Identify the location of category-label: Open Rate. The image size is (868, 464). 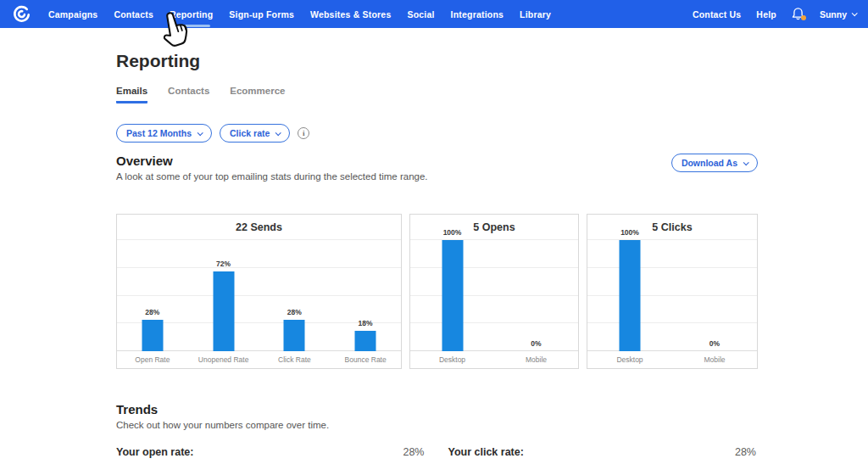
(153, 360).